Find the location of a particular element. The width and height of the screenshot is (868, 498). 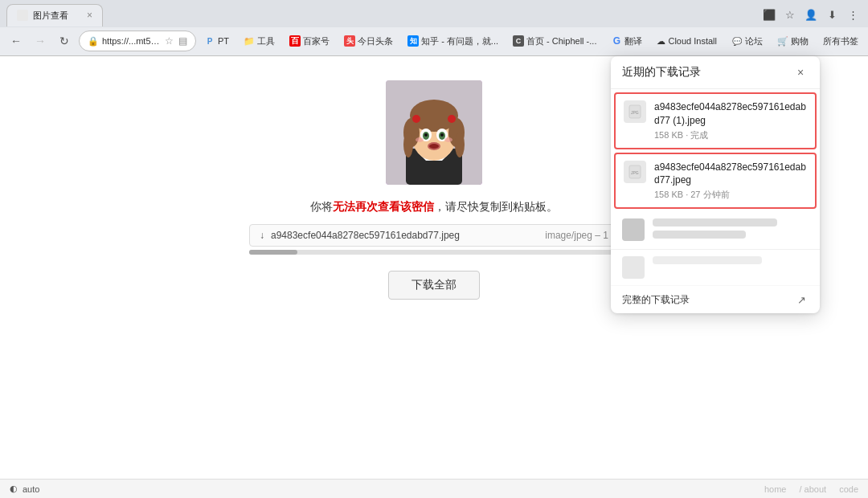

download-file-icon-1: JPG is located at coordinates (635, 112).